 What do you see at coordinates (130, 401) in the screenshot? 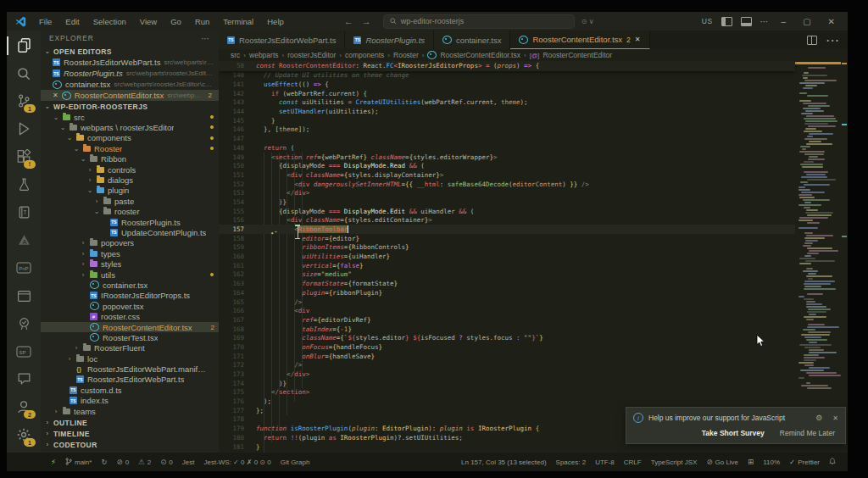
I see `tree-item-index.ts: TSindex.ts` at bounding box center [130, 401].